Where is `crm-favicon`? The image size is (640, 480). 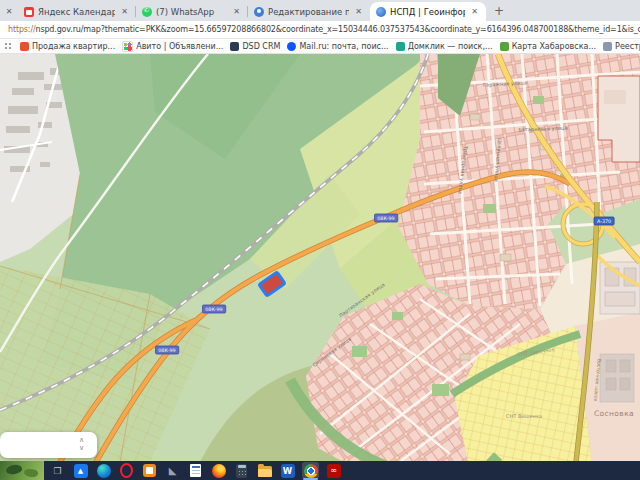
crm-favicon is located at coordinates (259, 12).